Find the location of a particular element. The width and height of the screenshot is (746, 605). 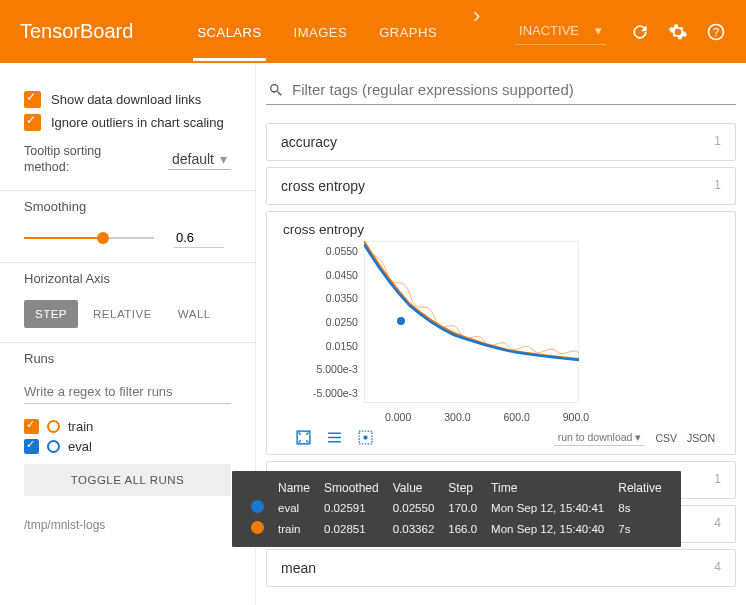

nav-tabs: SCALARS IMAGES GRAPHS › is located at coordinates (354, 32).